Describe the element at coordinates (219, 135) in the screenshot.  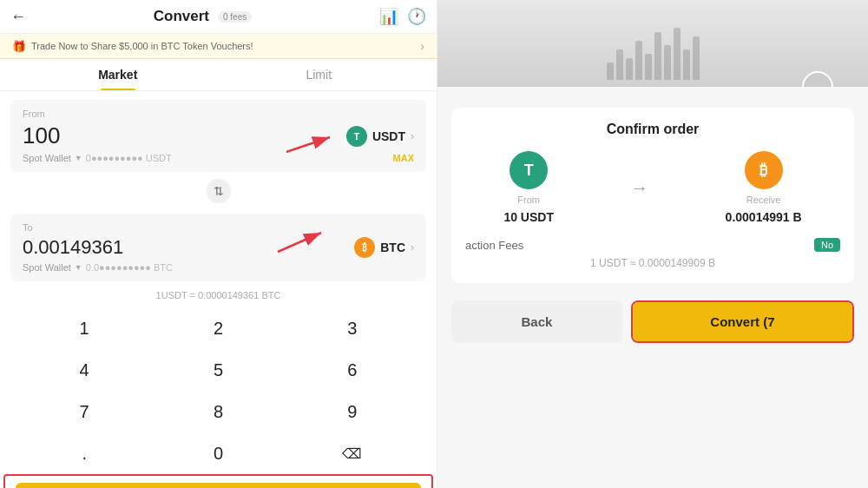
I see `from-section: From T USDT › Spot Wallet ▼ 0●●●●●●●●● U…` at that location.